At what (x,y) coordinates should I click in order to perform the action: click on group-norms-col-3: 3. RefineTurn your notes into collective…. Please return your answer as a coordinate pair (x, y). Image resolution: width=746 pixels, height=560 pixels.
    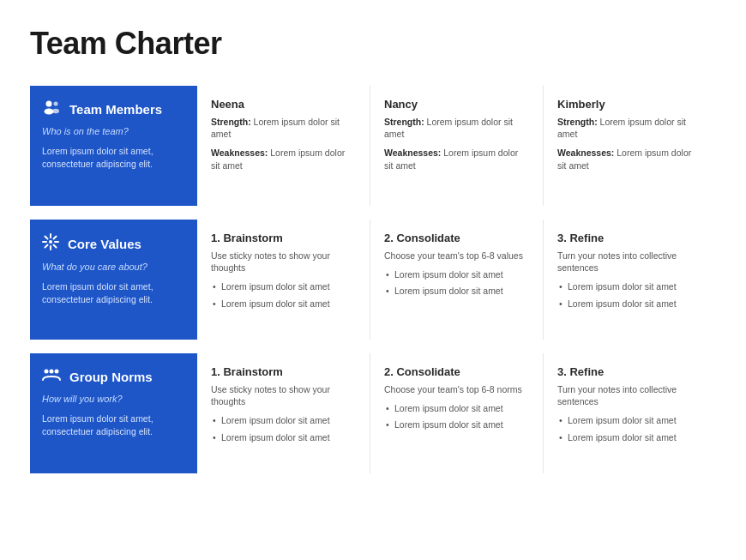
    Looking at the image, I should click on (629, 413).